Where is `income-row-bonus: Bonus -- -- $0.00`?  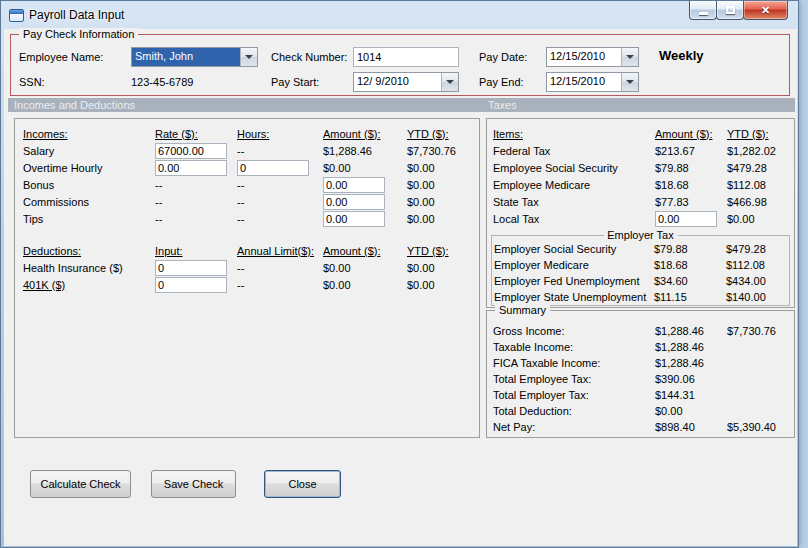 income-row-bonus: Bonus -- -- $0.00 is located at coordinates (247, 184).